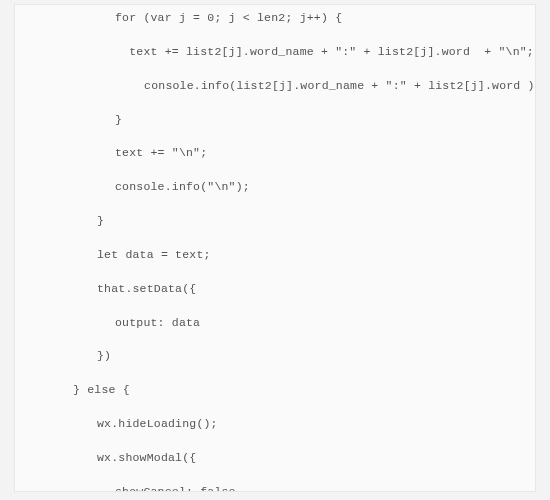 The height and width of the screenshot is (500, 550). I want to click on code-line: }), so click(275, 356).